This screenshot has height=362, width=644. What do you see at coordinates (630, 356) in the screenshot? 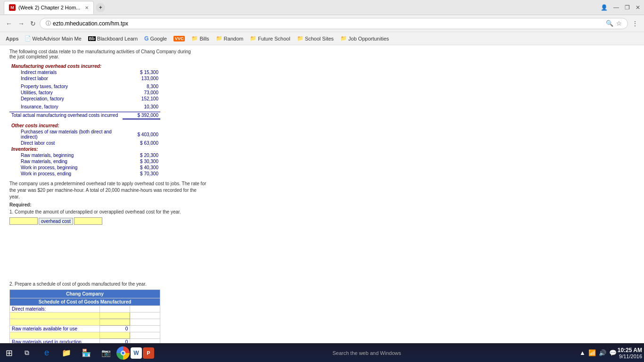
I see `clock-date: 9/11/2016` at bounding box center [630, 356].